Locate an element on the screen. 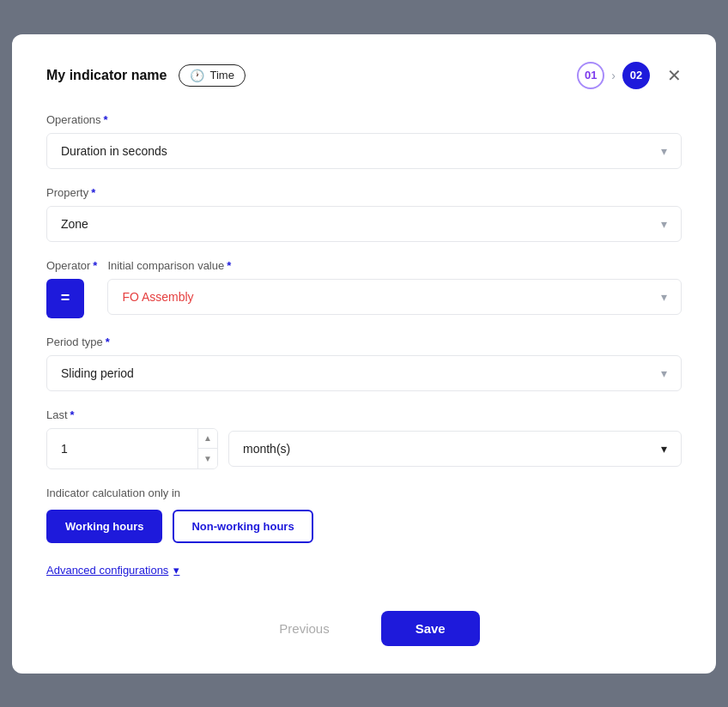  comparison-chevron-icon: ▾ is located at coordinates (664, 297).